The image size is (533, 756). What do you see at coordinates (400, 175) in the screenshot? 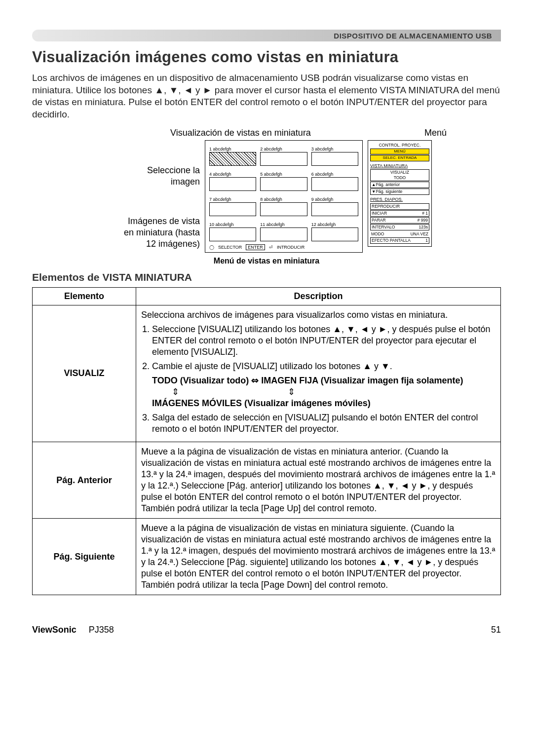
I see `menu-visualiz-row: VISUALIZ TODO` at bounding box center [400, 175].